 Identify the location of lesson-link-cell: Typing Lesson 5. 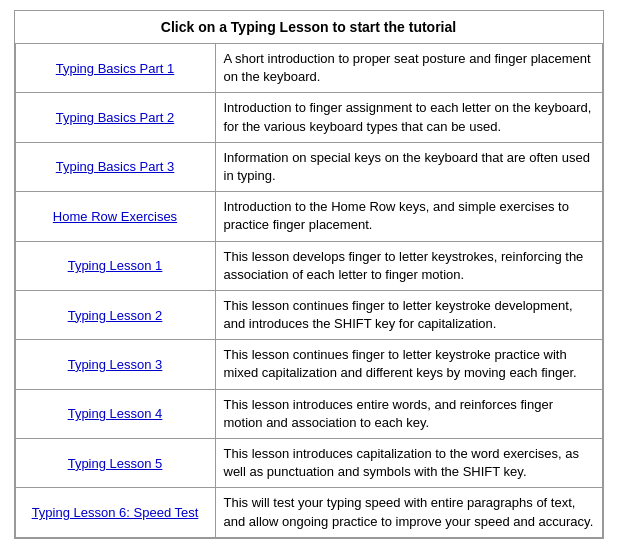
(115, 464).